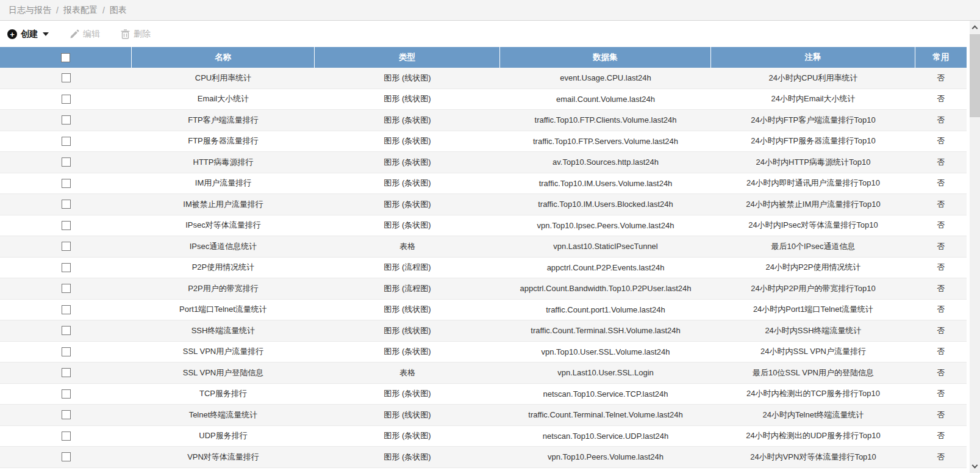 This screenshot has height=473, width=980. What do you see at coordinates (483, 415) in the screenshot?
I see `table-row: Telnet终端流量统计 图形 (线状图) traffic.Count.Term…` at bounding box center [483, 415].